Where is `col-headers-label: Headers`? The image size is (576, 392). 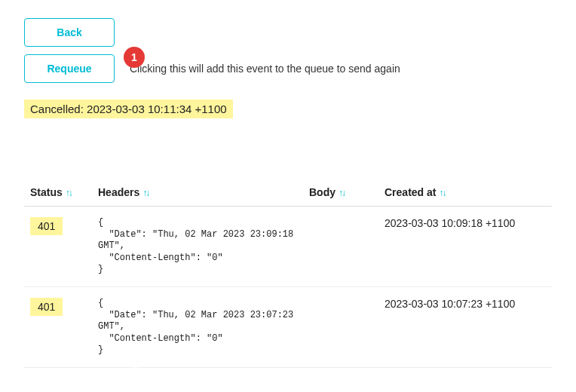
col-headers-label: Headers is located at coordinates (119, 192).